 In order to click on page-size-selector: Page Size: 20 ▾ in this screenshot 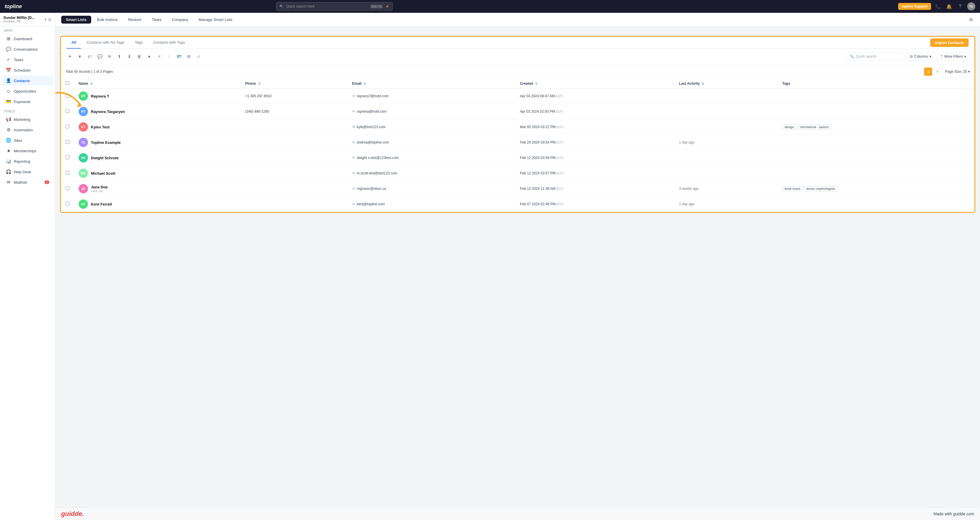, I will do `click(957, 71)`.